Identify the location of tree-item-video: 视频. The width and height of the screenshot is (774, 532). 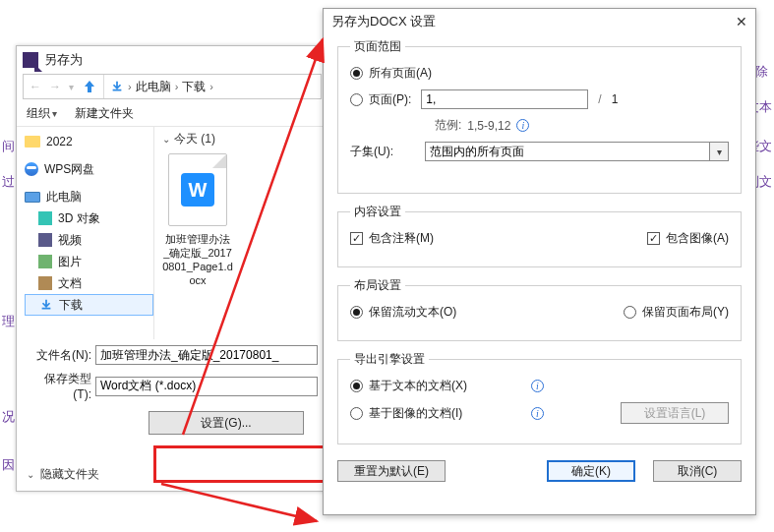
(89, 240).